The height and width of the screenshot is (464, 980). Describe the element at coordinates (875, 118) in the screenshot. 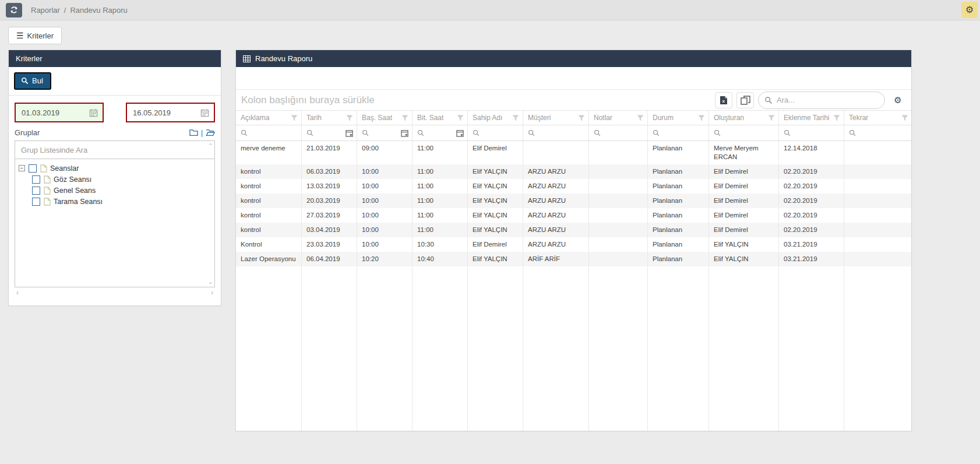

I see `column-header-label: Tekrar` at that location.